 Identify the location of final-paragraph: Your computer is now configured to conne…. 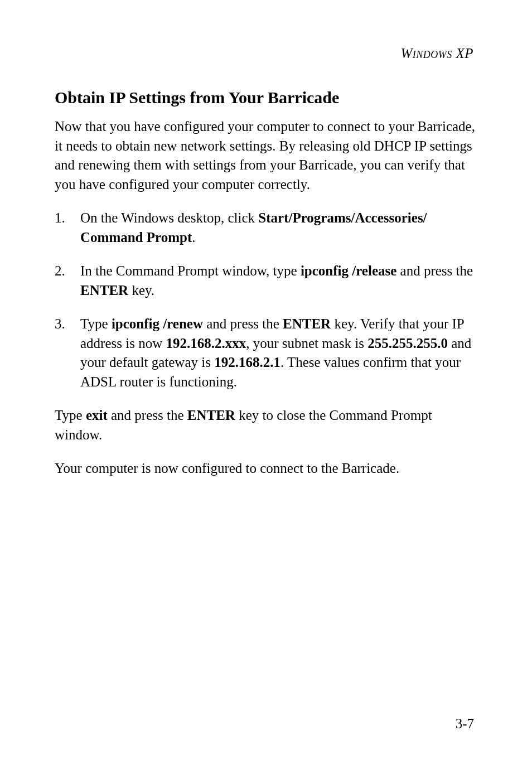
(265, 468).